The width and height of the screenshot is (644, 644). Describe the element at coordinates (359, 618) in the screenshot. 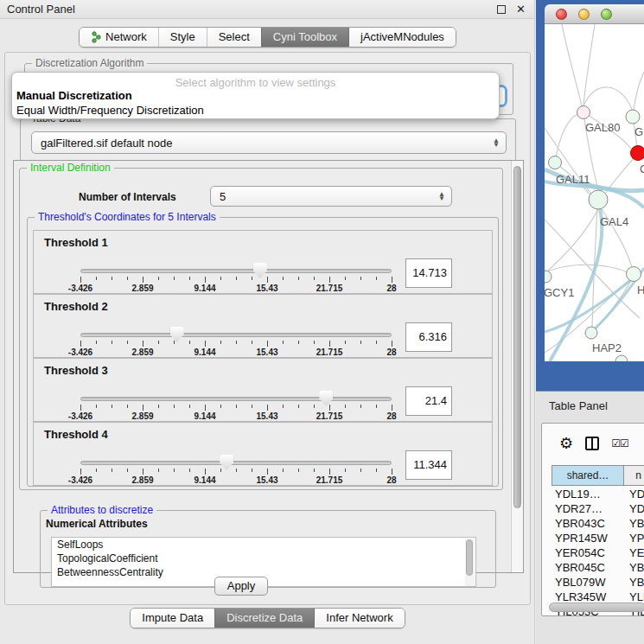

I see `bottom-tab-infer-network: Infer Network` at that location.